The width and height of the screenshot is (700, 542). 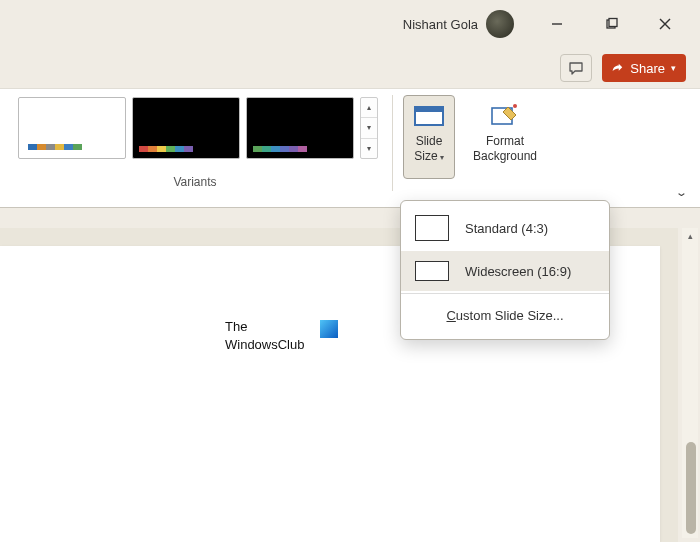 I want to click on close-button, so click(x=665, y=24).